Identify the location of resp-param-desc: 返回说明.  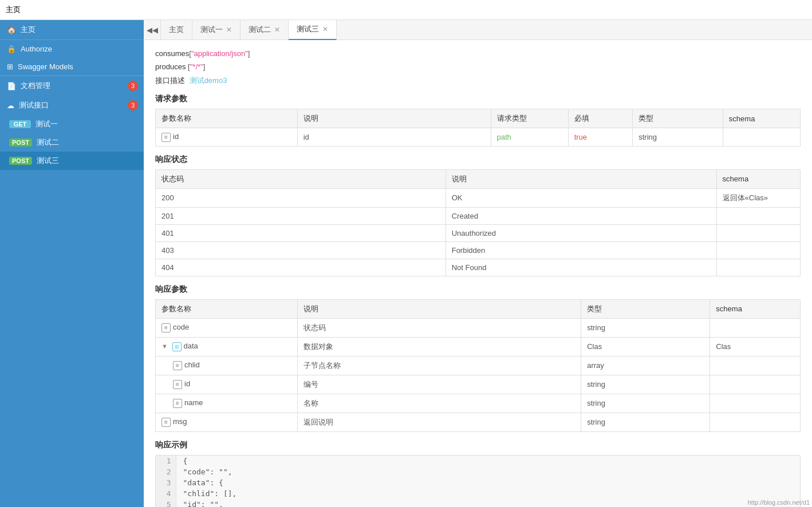
(439, 422).